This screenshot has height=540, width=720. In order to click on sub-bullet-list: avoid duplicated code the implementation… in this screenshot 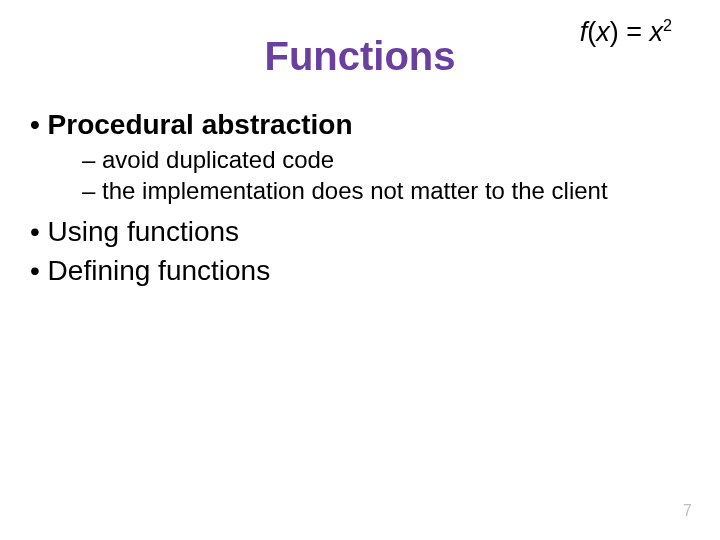, I will do `click(374, 175)`.